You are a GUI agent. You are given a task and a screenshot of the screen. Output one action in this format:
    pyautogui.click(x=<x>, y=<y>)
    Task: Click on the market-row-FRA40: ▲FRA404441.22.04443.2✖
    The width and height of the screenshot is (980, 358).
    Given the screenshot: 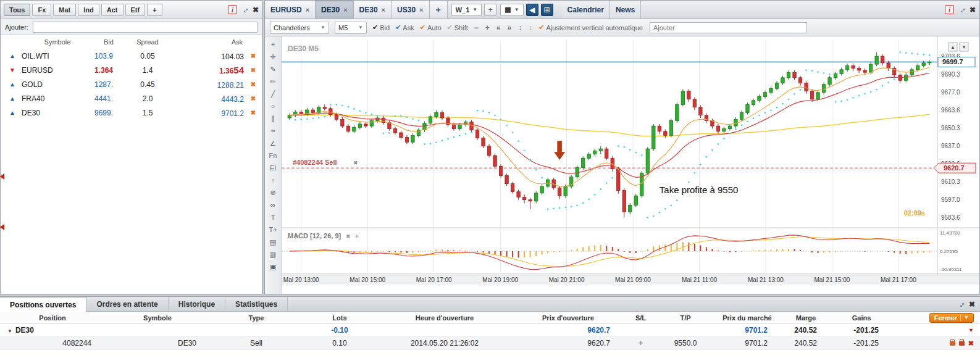 What is the action you would take?
    pyautogui.click(x=131, y=99)
    